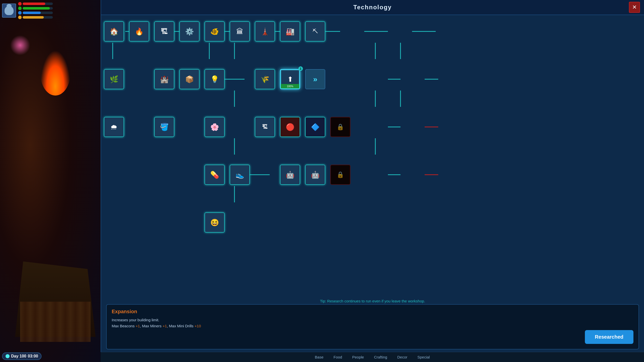  I want to click on highlight-2: +1, so click(165, 326).